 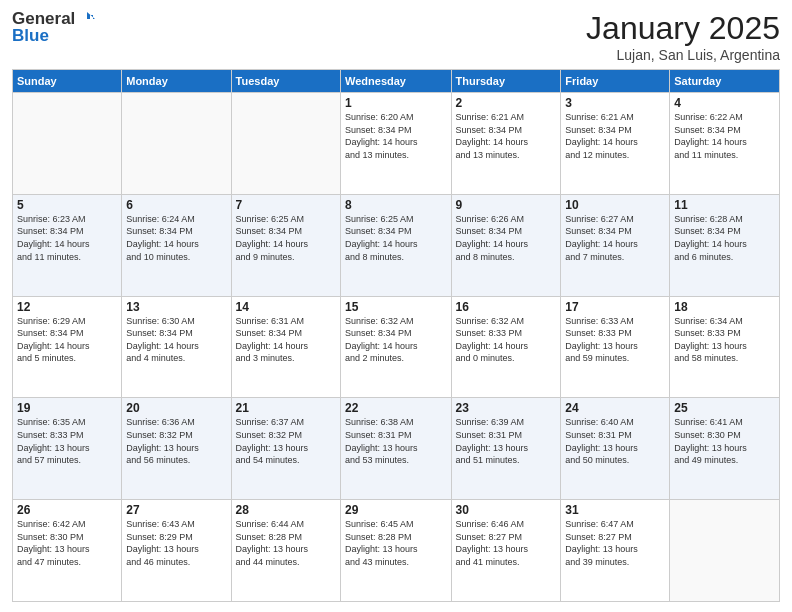 I want to click on day-info: Sunrise: 6:30 AM Sunset: 8:34 PM Dayligh…, so click(x=176, y=340).